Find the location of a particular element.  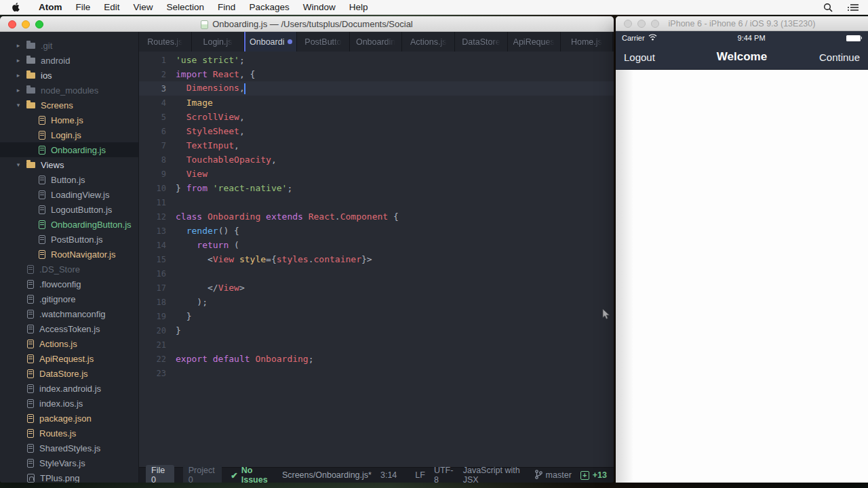

tree-item-actions-js: Actions.js is located at coordinates (69, 344).